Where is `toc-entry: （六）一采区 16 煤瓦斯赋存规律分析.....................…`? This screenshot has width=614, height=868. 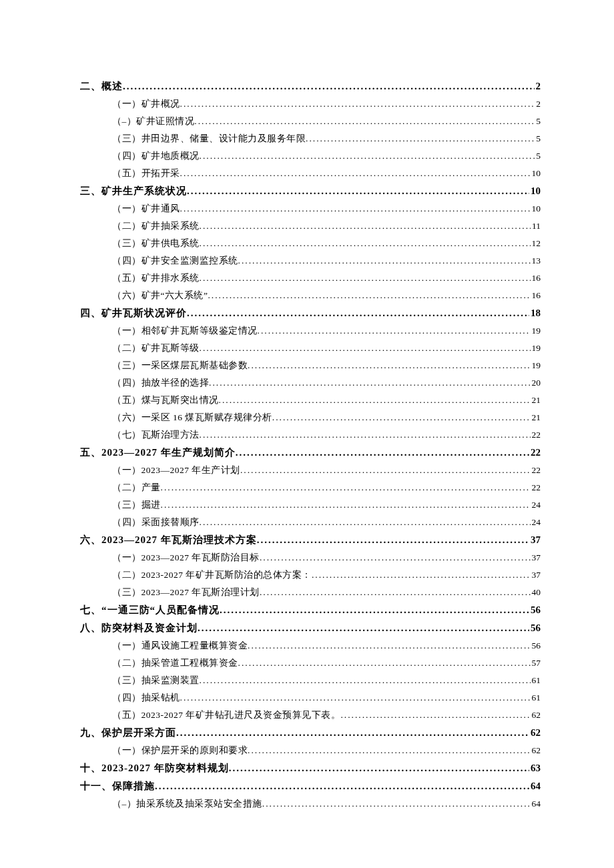
toc-entry: （六）一采区 16 煤瓦斯赋存规律分析.....................… is located at coordinates (310, 418).